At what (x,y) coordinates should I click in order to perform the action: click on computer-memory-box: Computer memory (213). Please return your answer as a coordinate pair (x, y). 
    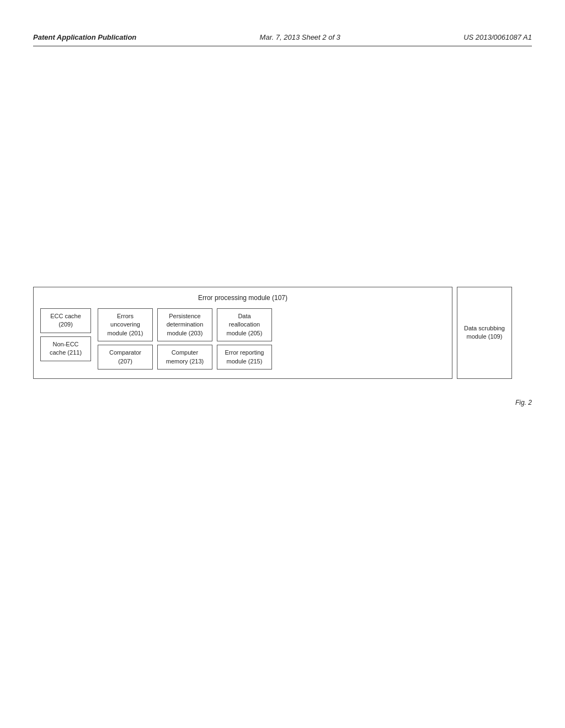
    Looking at the image, I should click on (185, 357).